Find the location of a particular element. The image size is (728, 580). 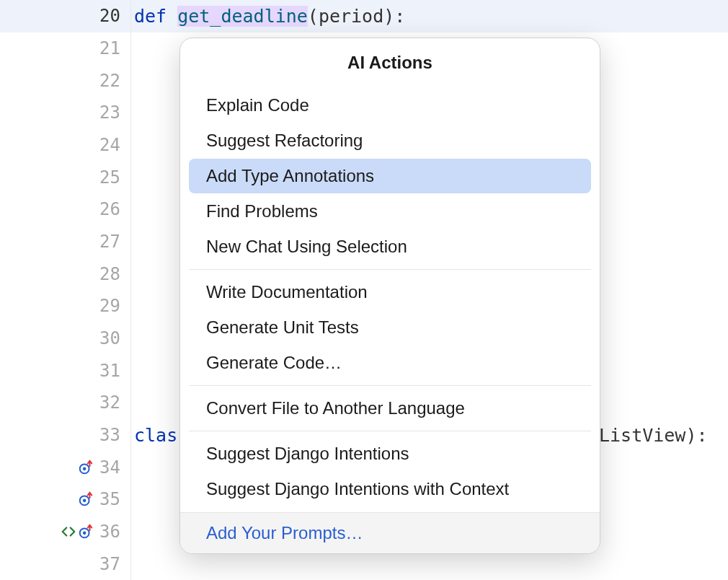

line-number: 32 is located at coordinates (110, 403).